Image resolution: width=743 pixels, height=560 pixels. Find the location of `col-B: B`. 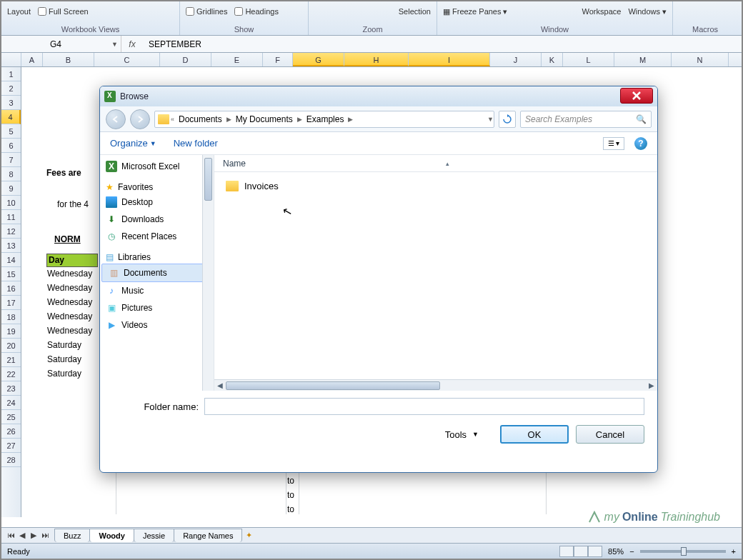

col-B: B is located at coordinates (69, 60).